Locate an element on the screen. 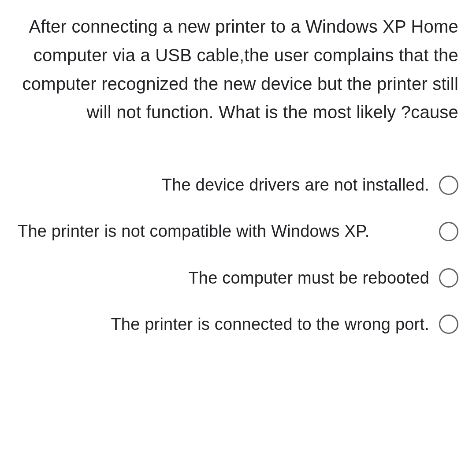  option-row: The printer is connected to the wrong po… is located at coordinates (238, 325).